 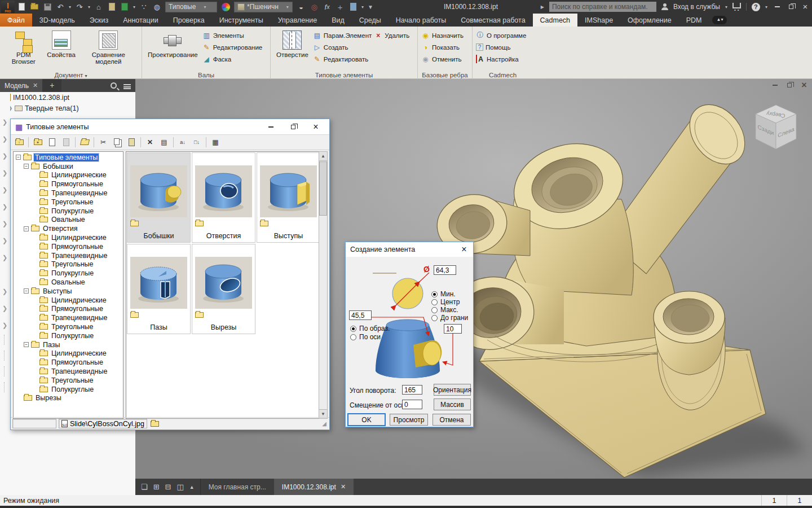 I want to click on status-folder-icon, so click(x=155, y=424).